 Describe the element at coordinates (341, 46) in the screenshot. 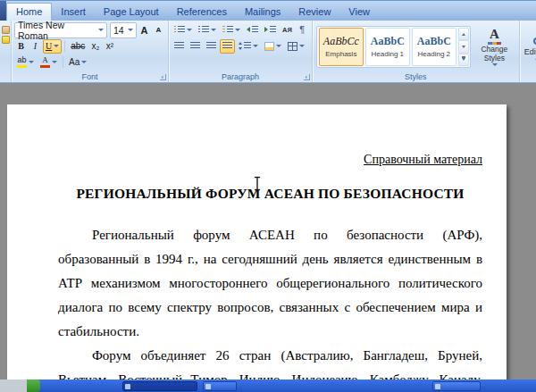

I see `style-emphasis: AaBbCc Emphasis` at that location.